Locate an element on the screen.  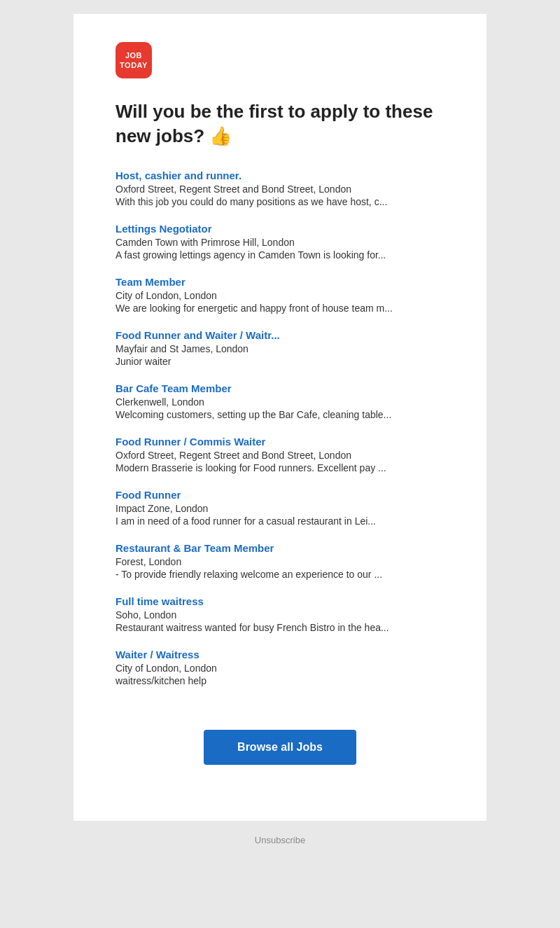
job-description: I am in need of a food runner for a casu… is located at coordinates (280, 521).